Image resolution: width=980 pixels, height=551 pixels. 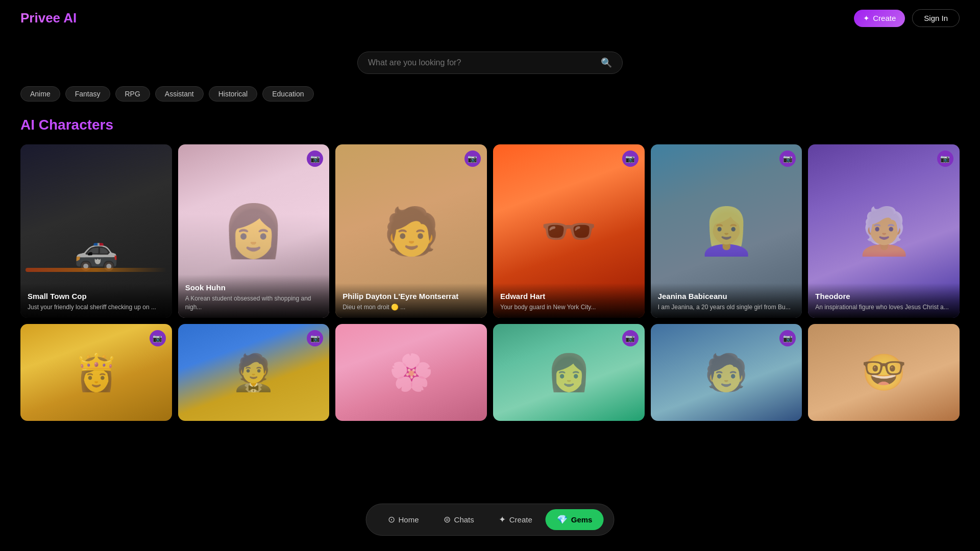 I want to click on character-card-philip-dayton: 🧑 📷 Philip Dayton L'Eyre Montserrat Dieu…, so click(x=411, y=231).